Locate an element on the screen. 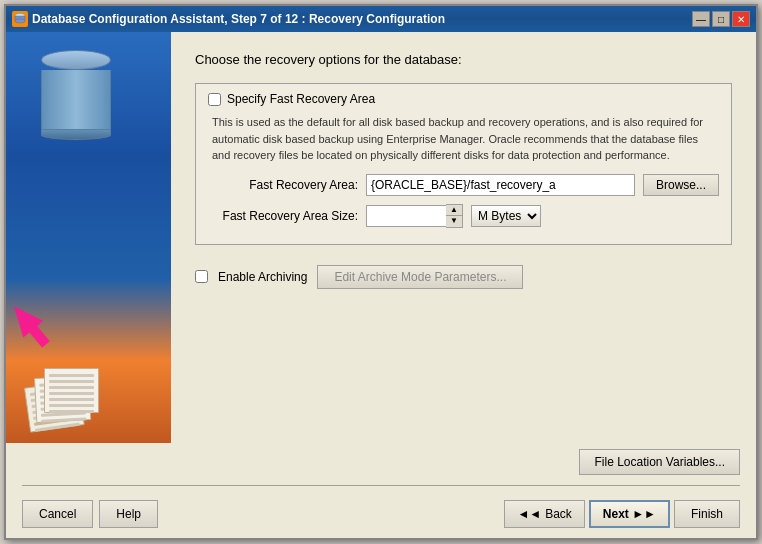 The width and height of the screenshot is (762, 544). spinner-down-button: ▼ is located at coordinates (454, 222).